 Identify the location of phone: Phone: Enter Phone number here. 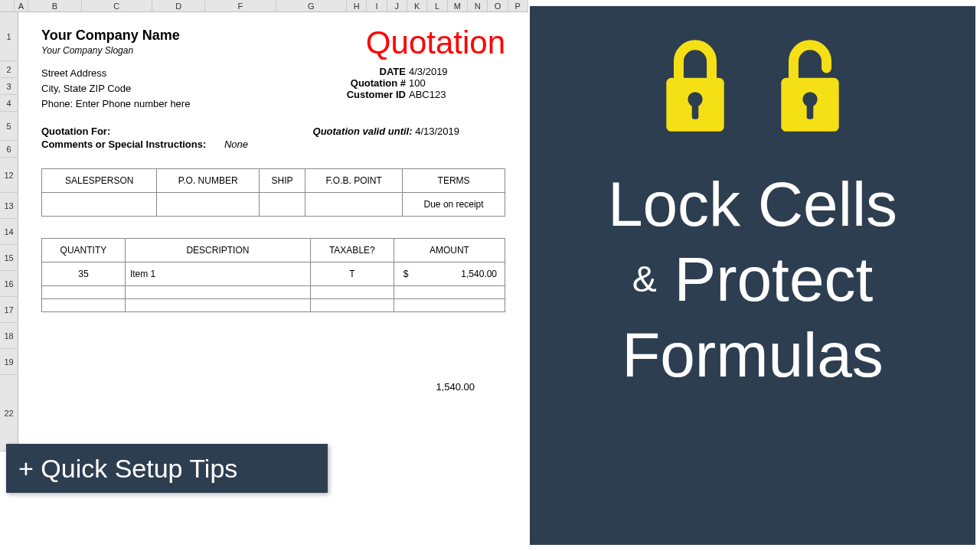
(116, 104).